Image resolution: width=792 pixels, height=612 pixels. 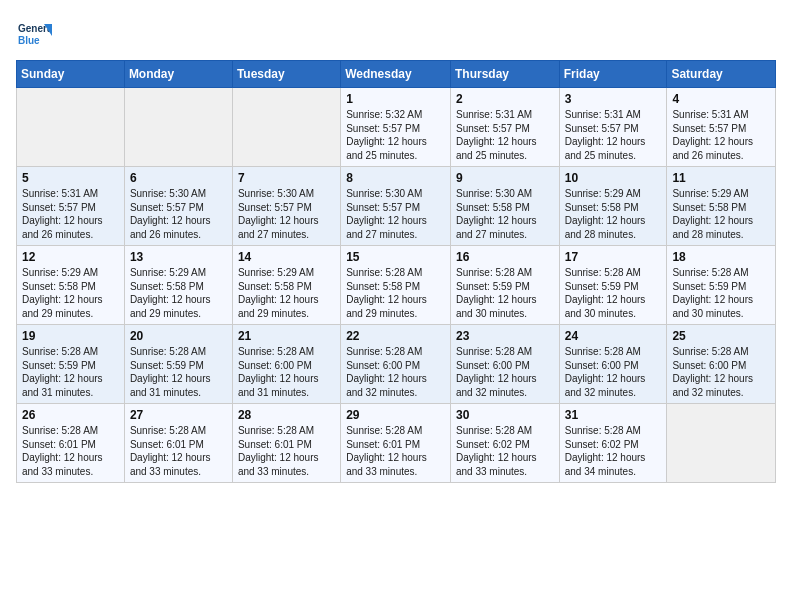 I want to click on svg-text: Blue, so click(x=29, y=40).